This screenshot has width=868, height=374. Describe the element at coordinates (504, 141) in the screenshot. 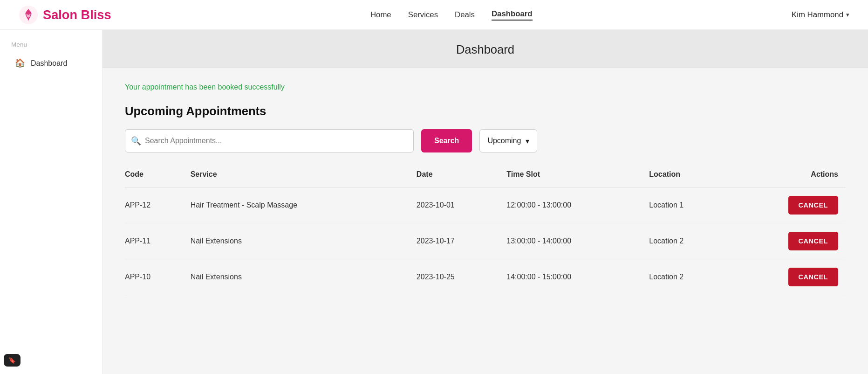

I see `filter-label: Upcoming` at that location.